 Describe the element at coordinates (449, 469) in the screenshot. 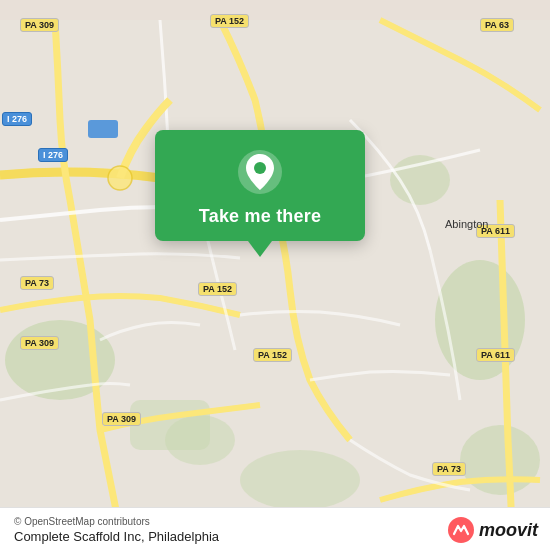

I see `road-label-pa73-lower: PA 73` at that location.